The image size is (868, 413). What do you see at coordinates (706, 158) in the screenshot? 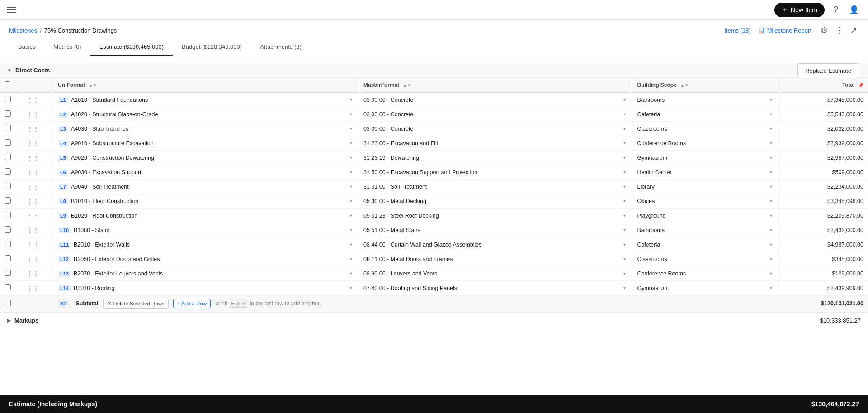
I see `row-building-scope-cell: Gymnasium ▾` at bounding box center [706, 158].